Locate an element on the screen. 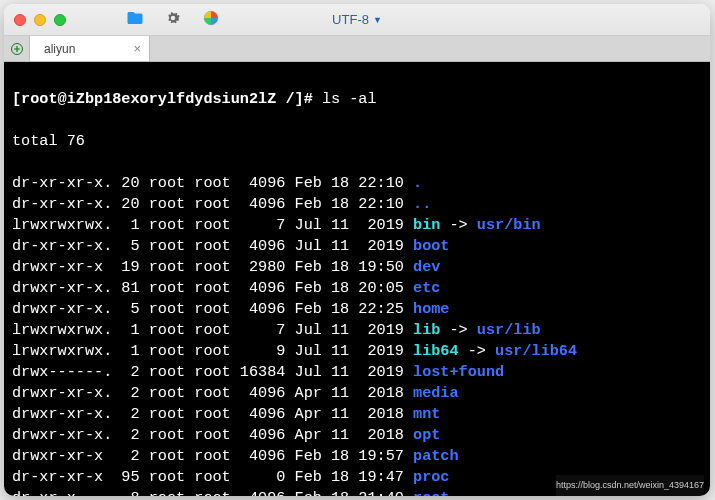 This screenshot has height=500, width=715. ls-row: drwxr-xr-x. 81 root root 4096 Feb 18 20:… is located at coordinates (357, 288).